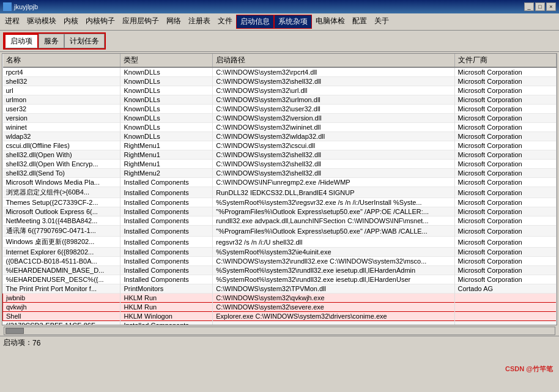  Describe the element at coordinates (334, 72) in the screenshot. I see `cell-path: C:\WINDOWS\system32\rpcrt4.dll` at that location.